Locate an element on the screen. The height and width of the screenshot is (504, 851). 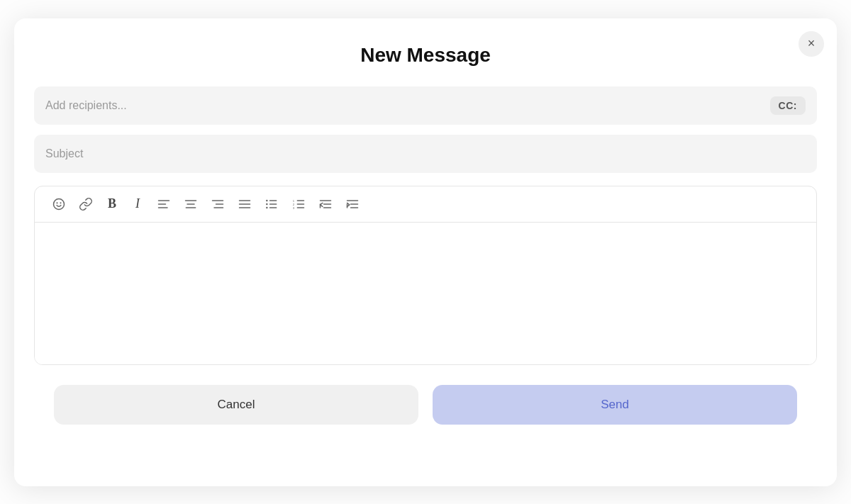
cc-button: CC: is located at coordinates (788, 106).